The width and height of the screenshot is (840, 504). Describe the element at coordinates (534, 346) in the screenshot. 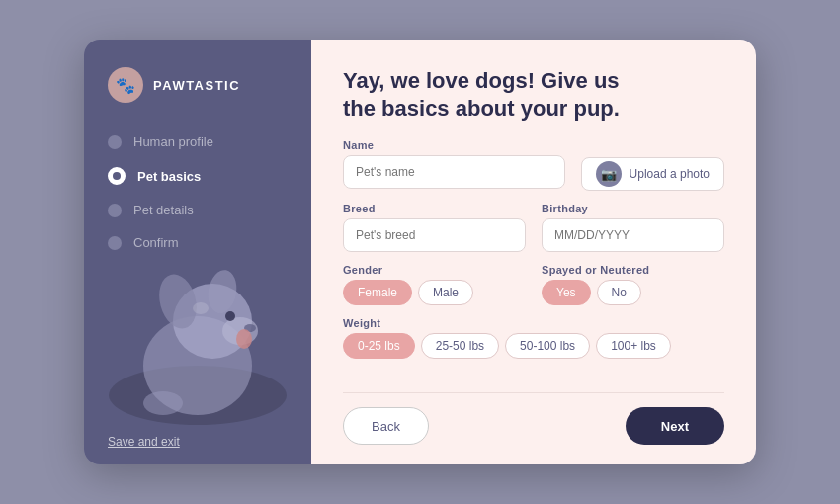

I see `weight-toggle-group: 0-25 lbs 25-50 lbs 50-100 lbs 100+ lbs` at that location.